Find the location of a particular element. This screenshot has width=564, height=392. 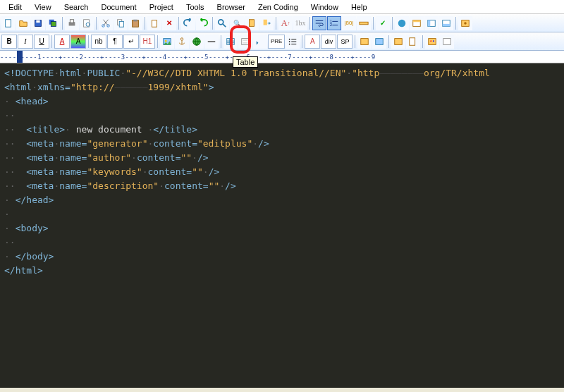

table-button is located at coordinates (231, 42).